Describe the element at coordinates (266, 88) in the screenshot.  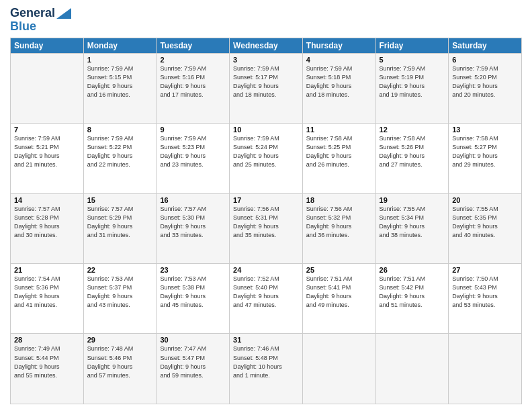
I see `day-cell: 3Sunrise: 7:59 AM Sunset: 5:17 PM Daylig…` at that location.